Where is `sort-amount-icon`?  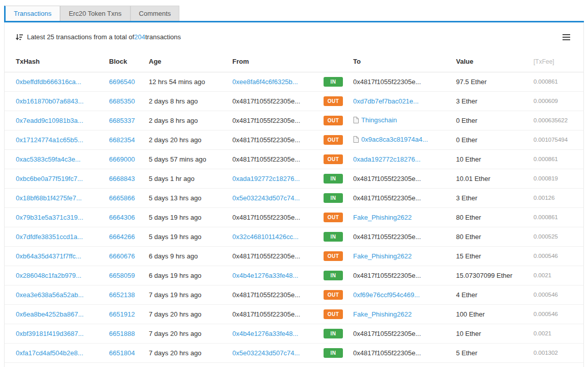
sort-amount-icon is located at coordinates (19, 37).